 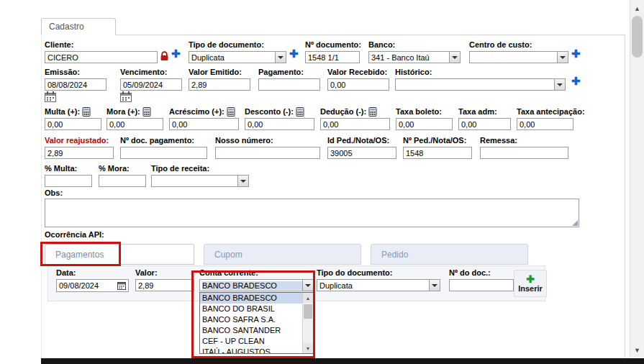 What do you see at coordinates (101, 58) in the screenshot?
I see `cliente-input` at bounding box center [101, 58].